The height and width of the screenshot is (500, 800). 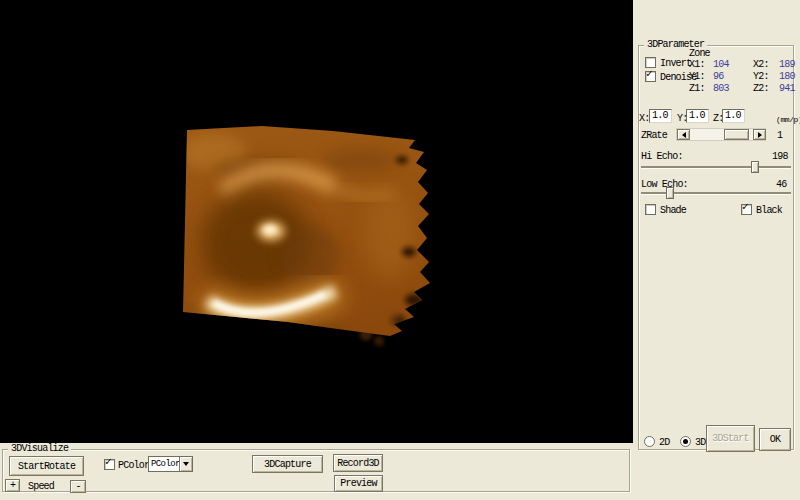 I want to click on zone-y1-label: Y1:, so click(x=697, y=76).